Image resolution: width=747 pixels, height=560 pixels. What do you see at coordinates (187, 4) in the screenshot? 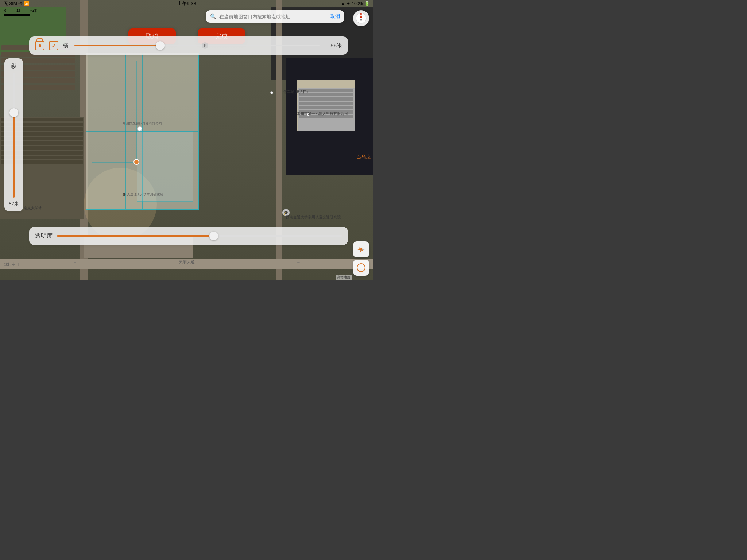
I see `status-time: 上午9:33` at bounding box center [187, 4].